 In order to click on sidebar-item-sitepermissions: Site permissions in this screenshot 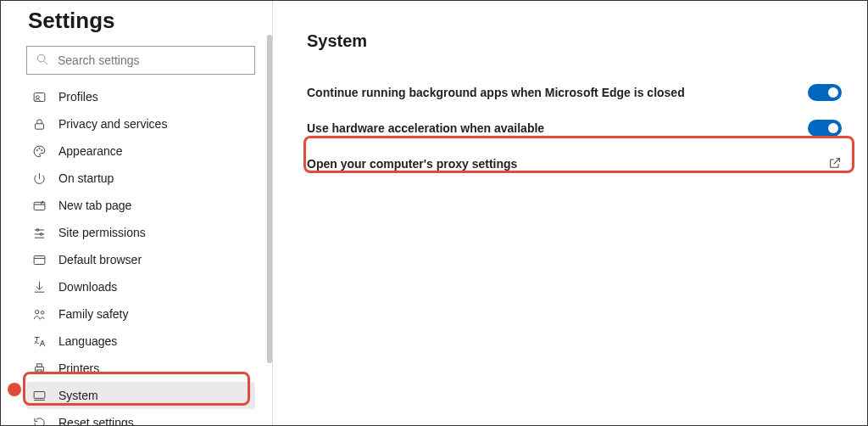, I will do `click(141, 233)`.